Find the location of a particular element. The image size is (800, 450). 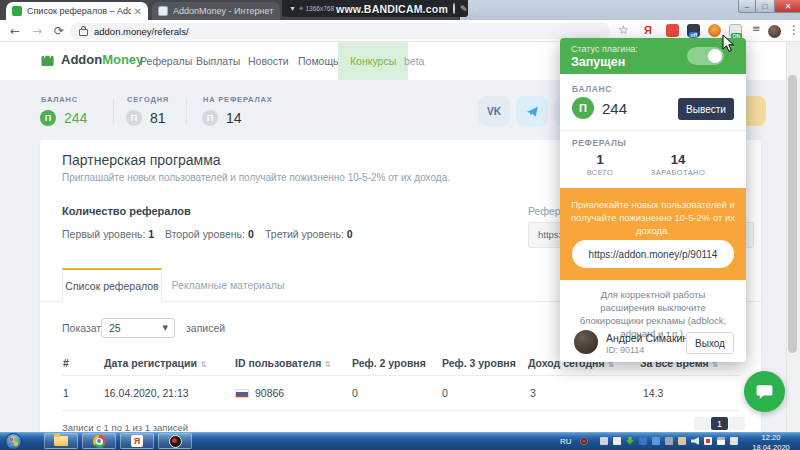

reading-list-icon: ≡ is located at coordinates (756, 28).